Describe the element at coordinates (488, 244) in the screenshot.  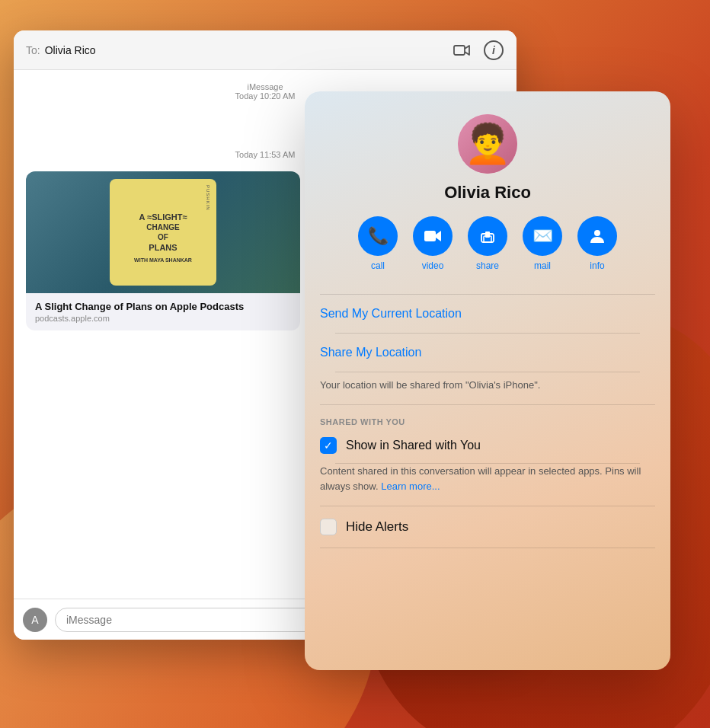
I see `share-button: share` at that location.